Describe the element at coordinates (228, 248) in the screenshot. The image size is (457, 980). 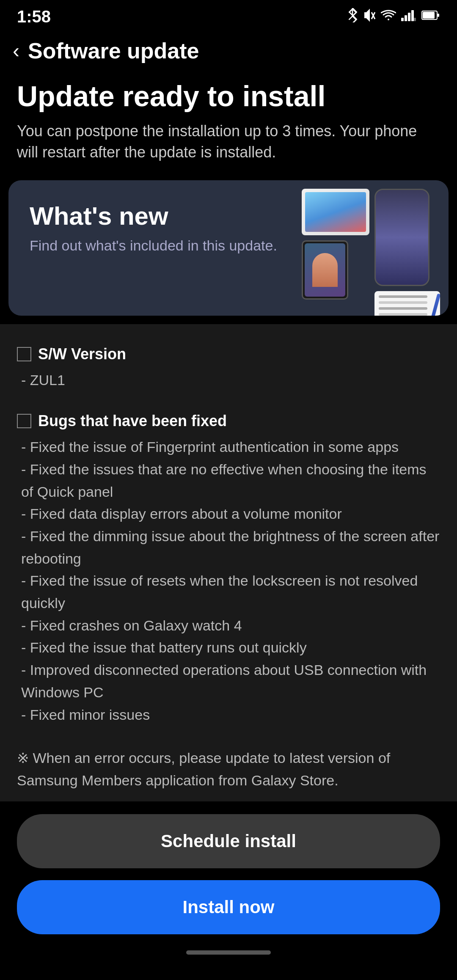
I see `whats-new-card: What's new Find out what's included in t…` at that location.